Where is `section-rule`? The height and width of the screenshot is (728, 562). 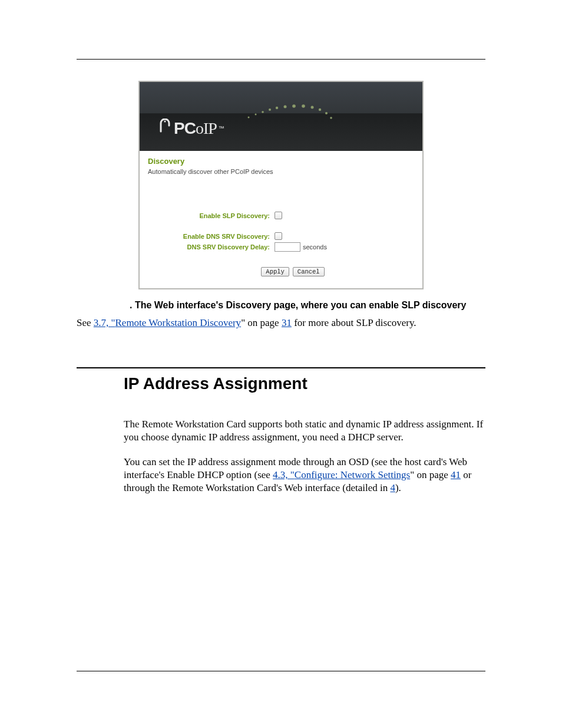 section-rule is located at coordinates (281, 368).